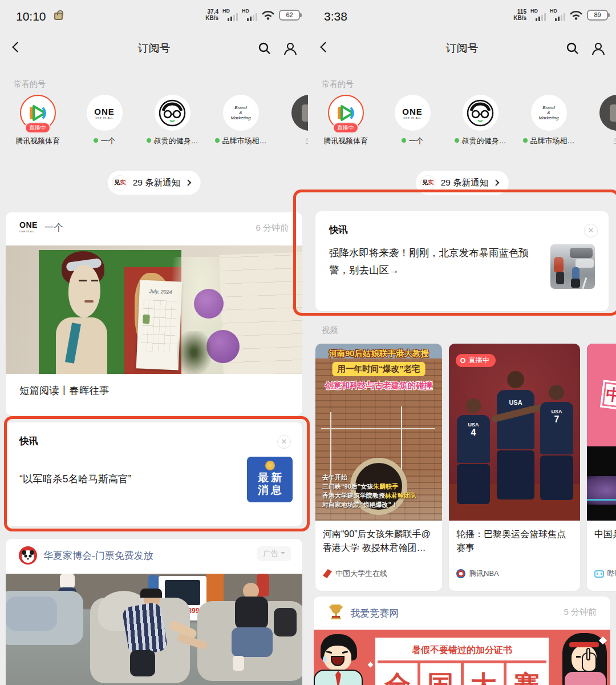  I want to click on overlay-banner: 用一年时间“爆改”老宅, so click(379, 369).